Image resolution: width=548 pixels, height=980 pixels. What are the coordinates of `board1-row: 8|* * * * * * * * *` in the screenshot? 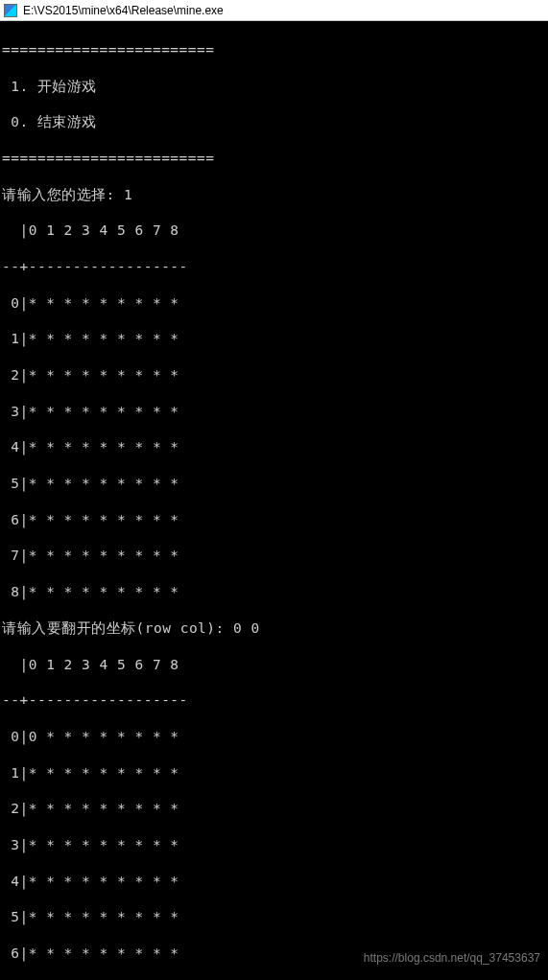 It's located at (274, 593).